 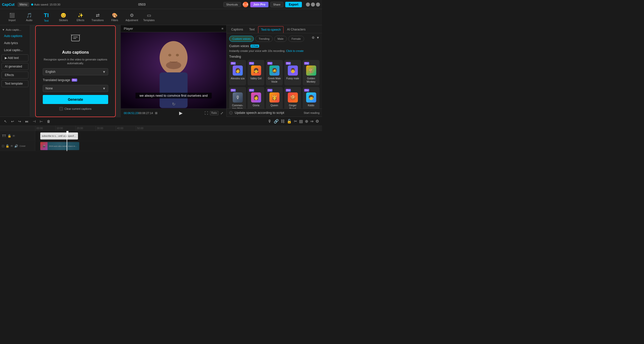 I want to click on video-clip: 🎬 2024-aziz-abu-sarah-maoz-inon-003-0415…, so click(x=60, y=146).